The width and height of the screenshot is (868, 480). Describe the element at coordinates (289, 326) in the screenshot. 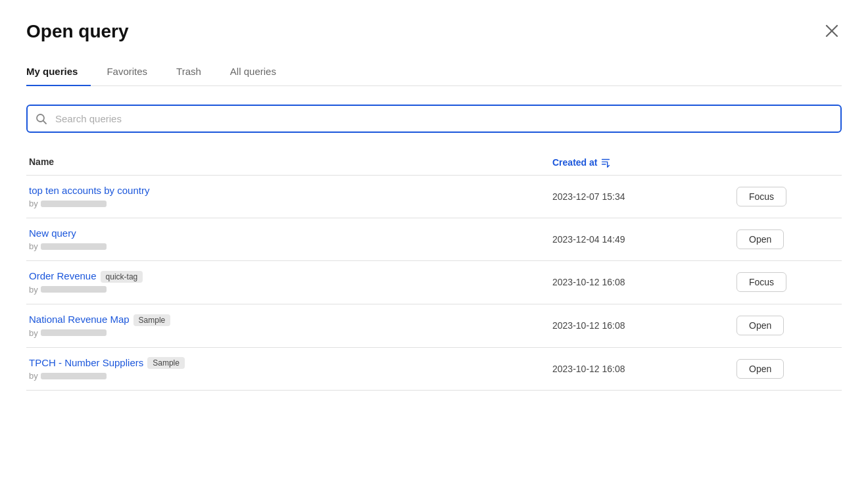

I see `row-name-cell: National Revenue MapSample by` at that location.